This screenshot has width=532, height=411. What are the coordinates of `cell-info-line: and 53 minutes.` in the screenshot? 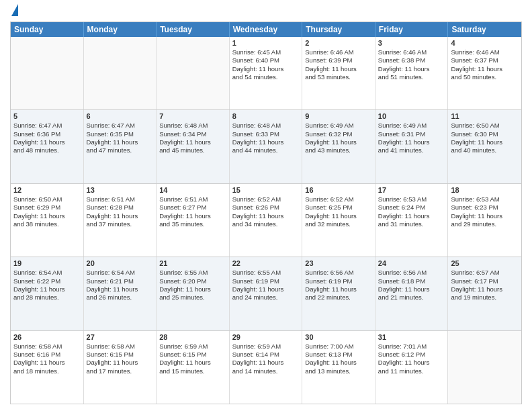 It's located at (339, 77).